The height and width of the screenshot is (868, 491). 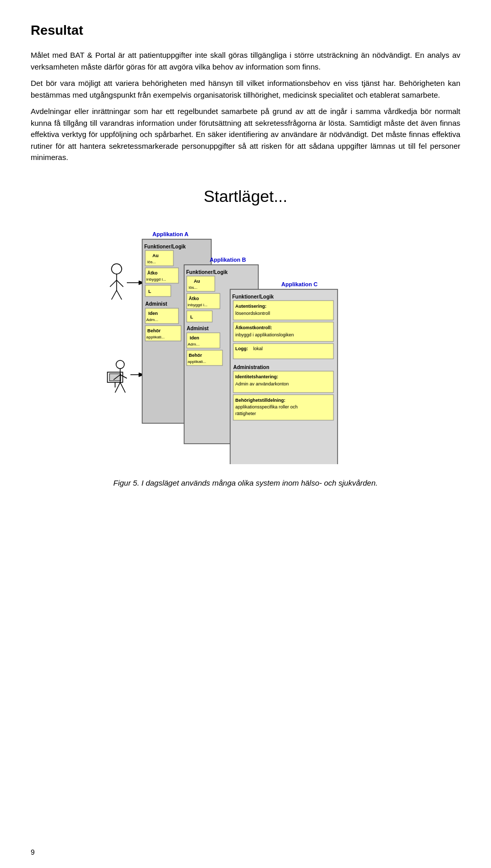 What do you see at coordinates (257, 377) in the screenshot?
I see `svg-text: Identitetshantering:` at bounding box center [257, 377].